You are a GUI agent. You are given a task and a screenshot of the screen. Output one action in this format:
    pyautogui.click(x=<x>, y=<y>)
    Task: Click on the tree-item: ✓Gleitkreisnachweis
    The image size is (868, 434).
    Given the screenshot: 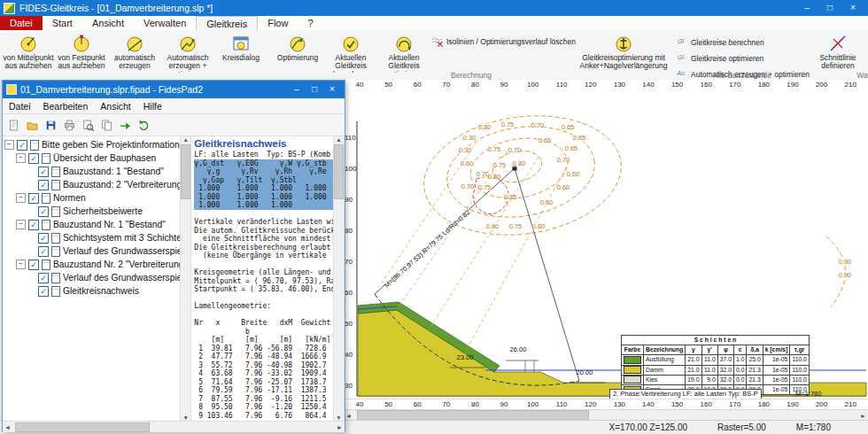 What is the action you would take?
    pyautogui.click(x=91, y=291)
    